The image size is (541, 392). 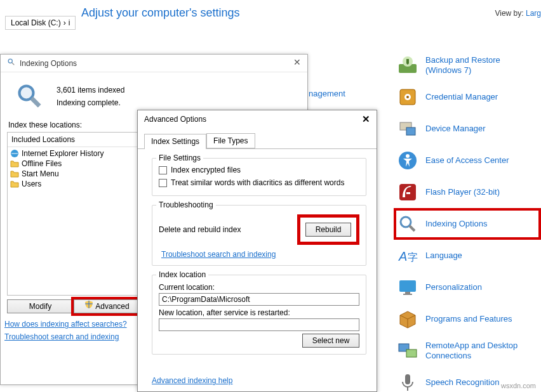 I want to click on cp-item-label: Indexing Options, so click(x=457, y=224).